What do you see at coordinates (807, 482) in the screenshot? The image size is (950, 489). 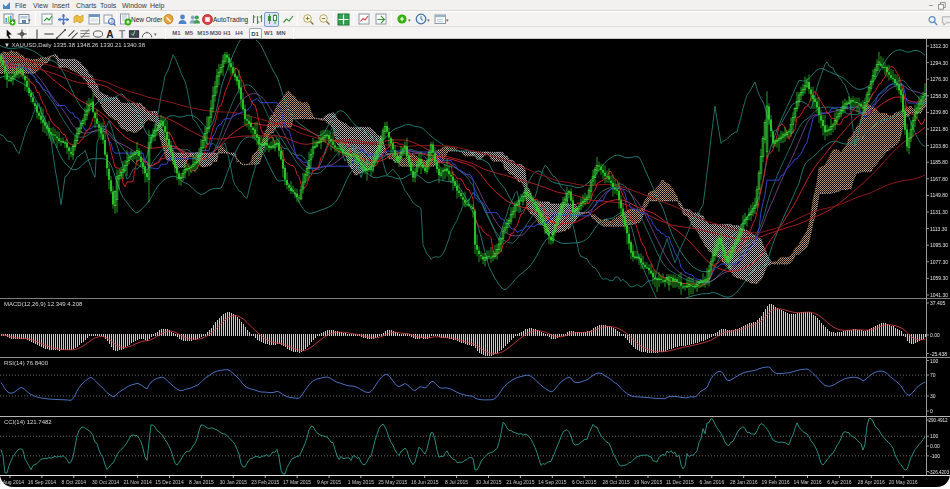 I see `svg-text: 14 Mar 2016` at bounding box center [807, 482].